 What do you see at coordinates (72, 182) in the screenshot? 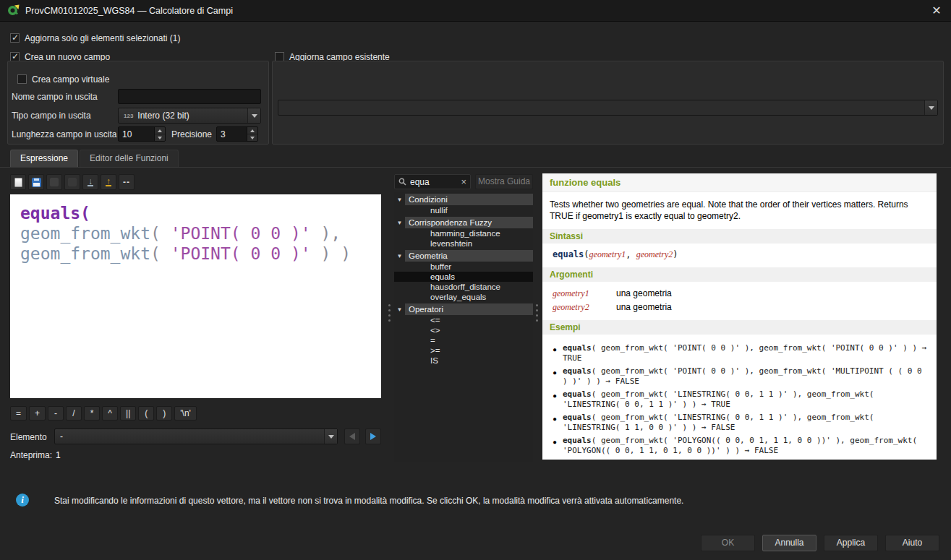
I see `clear-disabled-icon` at bounding box center [72, 182].